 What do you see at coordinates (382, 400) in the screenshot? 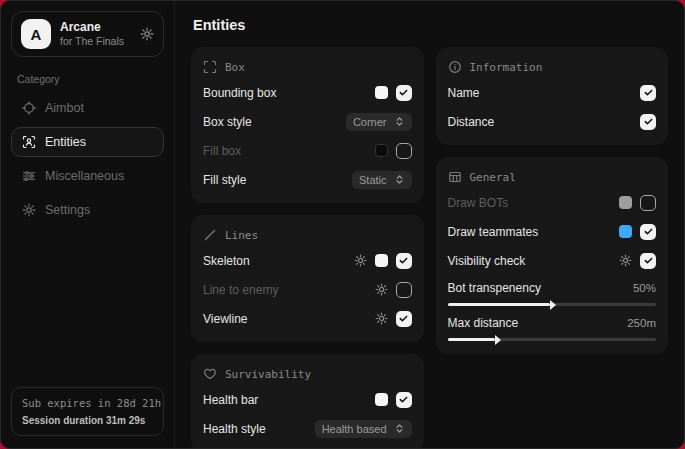
I see `health-bar-color-swatch` at bounding box center [382, 400].